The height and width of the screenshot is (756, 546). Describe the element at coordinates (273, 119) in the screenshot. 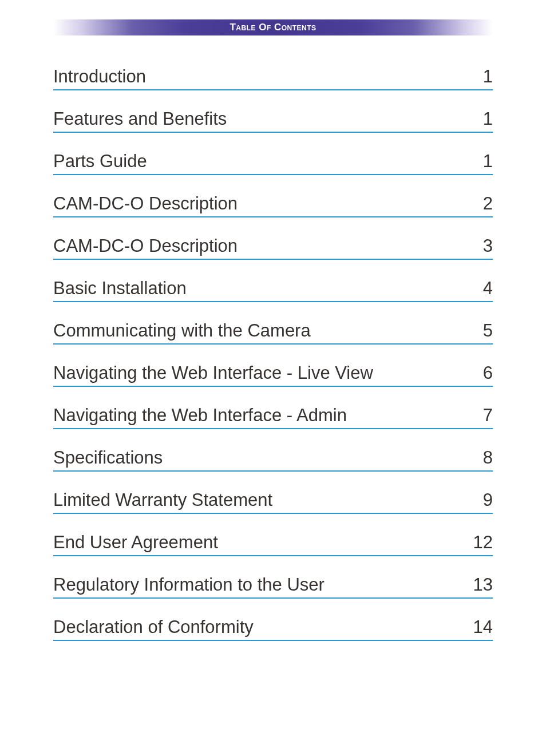

I see `toc-entry: Features and Benefits 1` at that location.